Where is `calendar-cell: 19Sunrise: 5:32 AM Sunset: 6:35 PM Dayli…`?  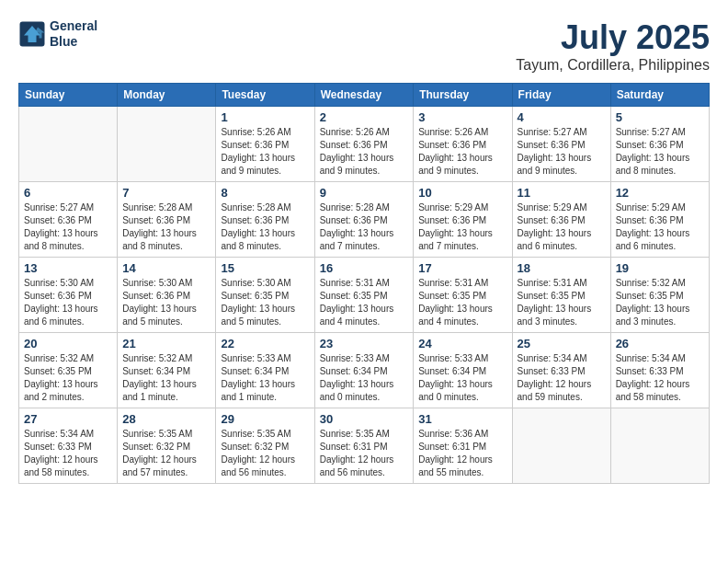 calendar-cell: 19Sunrise: 5:32 AM Sunset: 6:35 PM Dayli… is located at coordinates (660, 295).